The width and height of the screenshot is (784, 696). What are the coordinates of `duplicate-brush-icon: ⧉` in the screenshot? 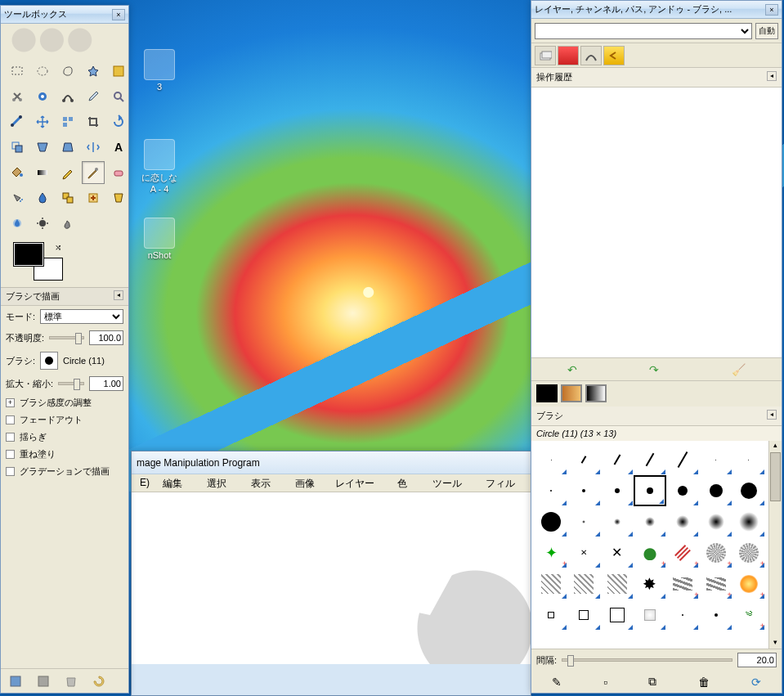 It's located at (652, 682).